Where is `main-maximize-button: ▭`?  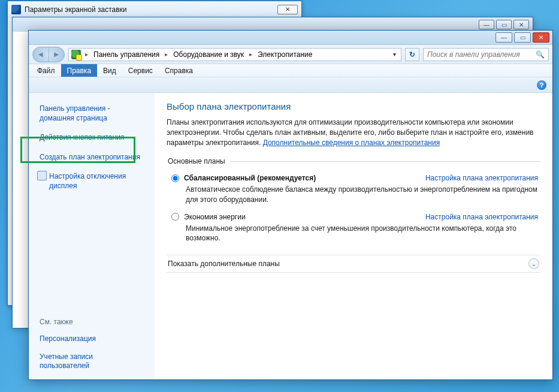
main-maximize-button: ▭ is located at coordinates (522, 37).